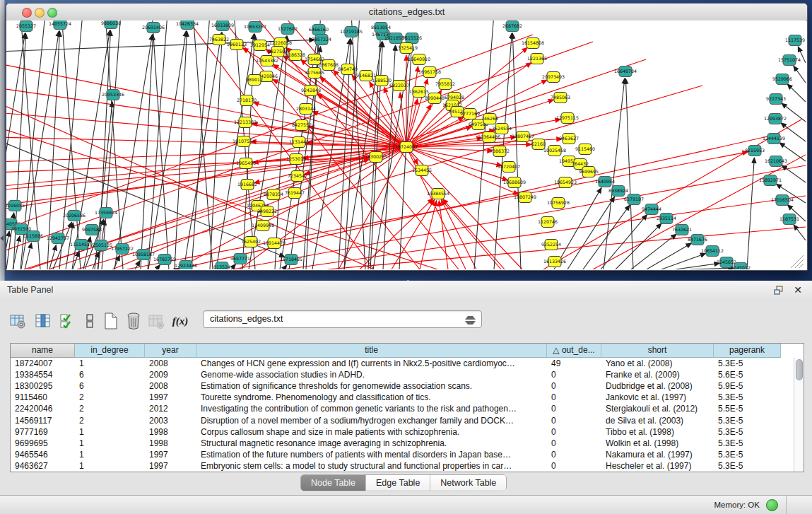  What do you see at coordinates (657, 351) in the screenshot?
I see `column-header-short: short` at bounding box center [657, 351].